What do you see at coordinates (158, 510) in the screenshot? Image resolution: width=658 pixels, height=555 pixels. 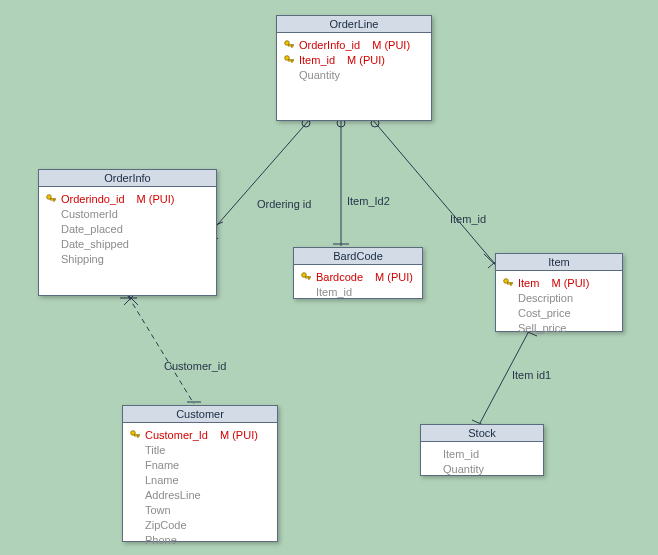 I see `attr-name: Town` at bounding box center [158, 510].